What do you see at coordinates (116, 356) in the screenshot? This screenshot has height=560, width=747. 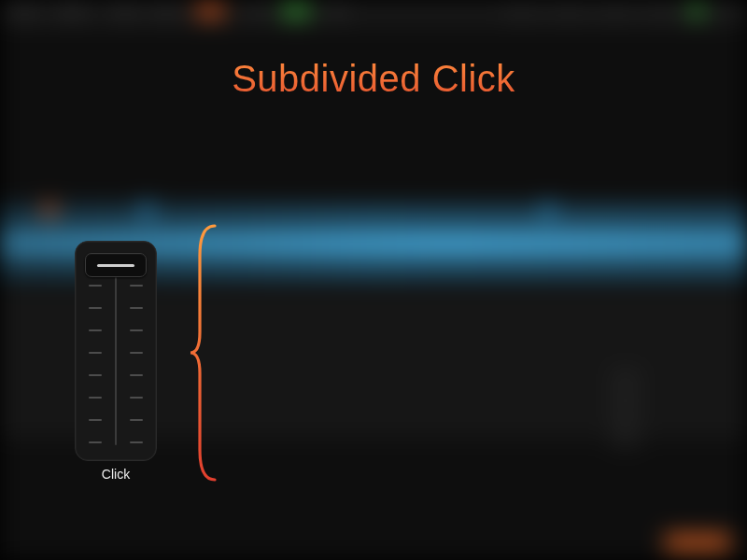 I see `slider-groove` at bounding box center [116, 356].